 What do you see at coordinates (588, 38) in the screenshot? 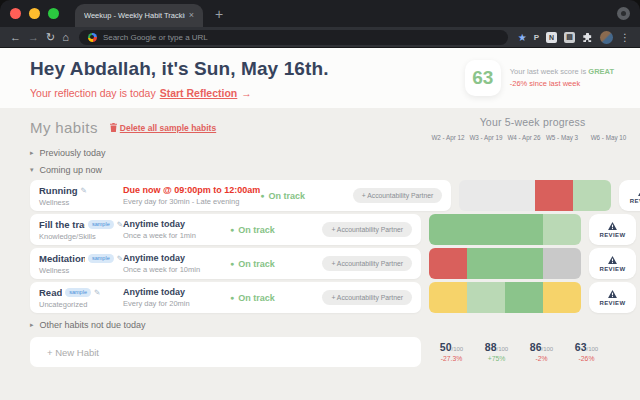
I see `extensions-puzzle-icon` at bounding box center [588, 38].